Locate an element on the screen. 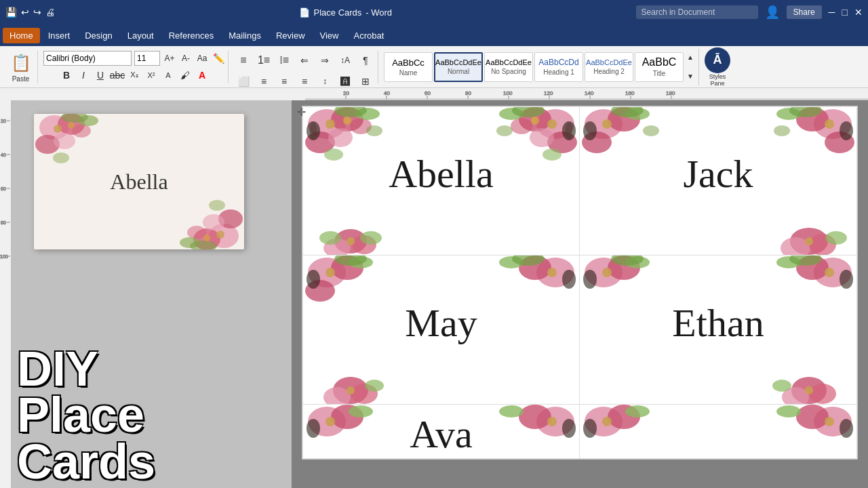 The width and height of the screenshot is (868, 488). underline-btn: U is located at coordinates (100, 75).